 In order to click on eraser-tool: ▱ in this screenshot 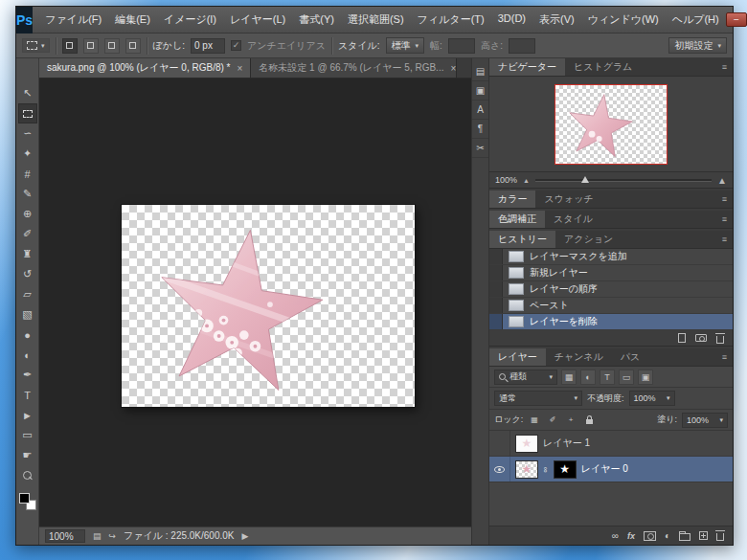, I will do `click(28, 295)`.